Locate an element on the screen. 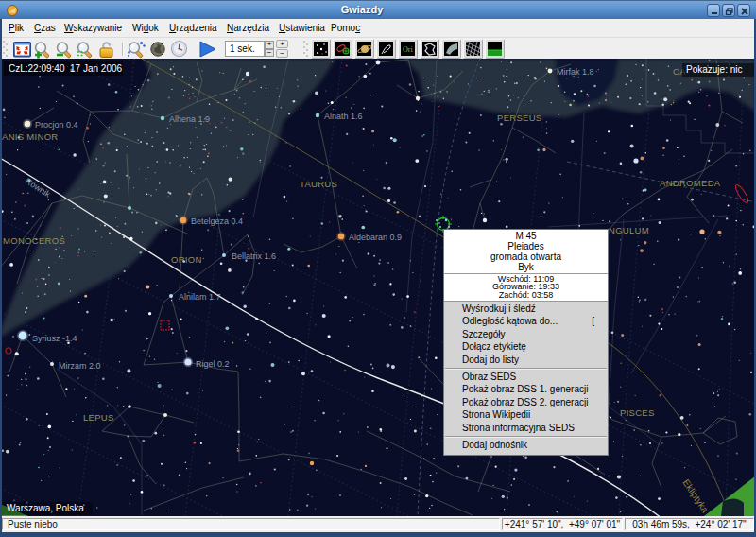 The width and height of the screenshot is (756, 537). svg-text: Syriusz -1.4 is located at coordinates (55, 338).